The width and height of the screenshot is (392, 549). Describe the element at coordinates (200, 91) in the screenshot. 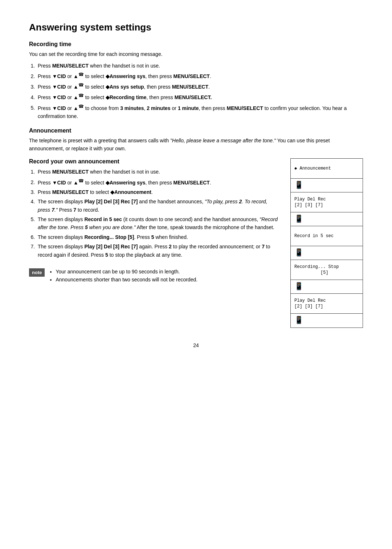

I see `recording-time-steps: Press MENU/SELECT when the handset is no…` at that location.